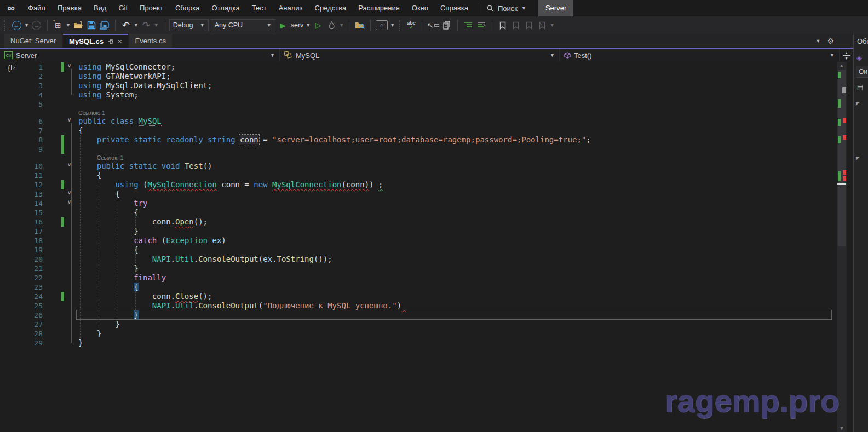  What do you see at coordinates (151, 8) in the screenshot?
I see `menu-item-проект: Проект` at bounding box center [151, 8].